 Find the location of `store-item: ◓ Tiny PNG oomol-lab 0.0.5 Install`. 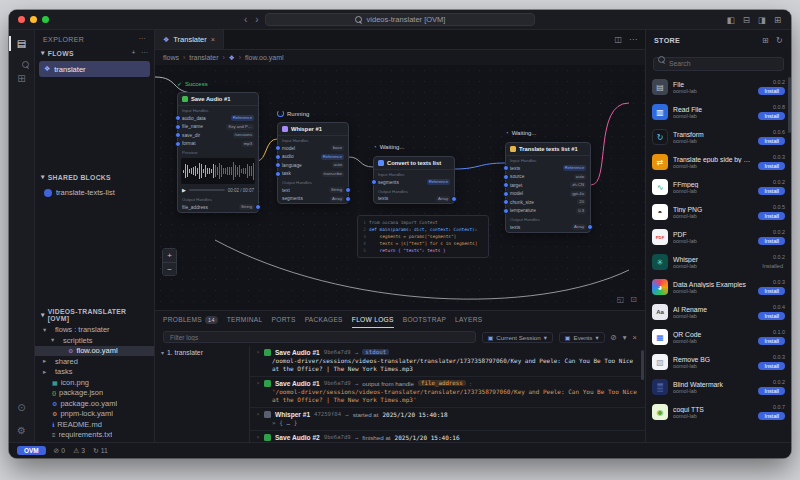

store-item: ◓ Tiny PNG oomol-lab 0.0.5 Install is located at coordinates (718, 212).